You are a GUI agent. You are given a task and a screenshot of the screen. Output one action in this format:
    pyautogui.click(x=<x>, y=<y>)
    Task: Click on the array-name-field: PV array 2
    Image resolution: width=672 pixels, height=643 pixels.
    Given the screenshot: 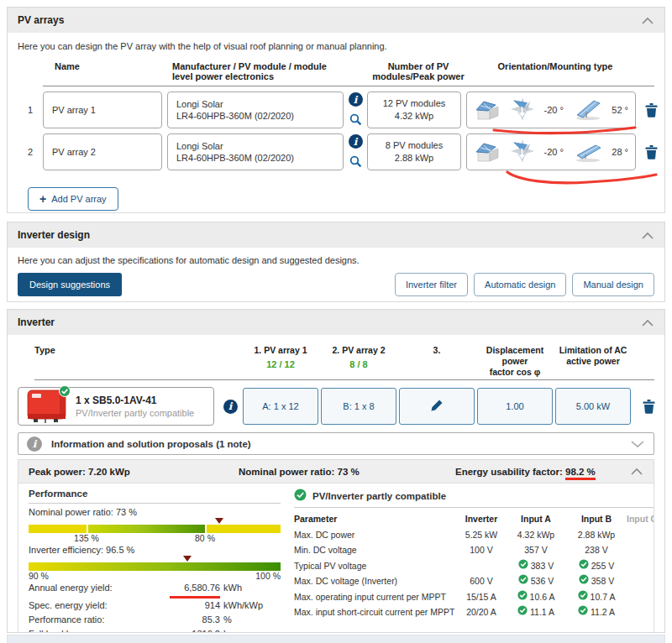 What is the action you would take?
    pyautogui.click(x=102, y=152)
    